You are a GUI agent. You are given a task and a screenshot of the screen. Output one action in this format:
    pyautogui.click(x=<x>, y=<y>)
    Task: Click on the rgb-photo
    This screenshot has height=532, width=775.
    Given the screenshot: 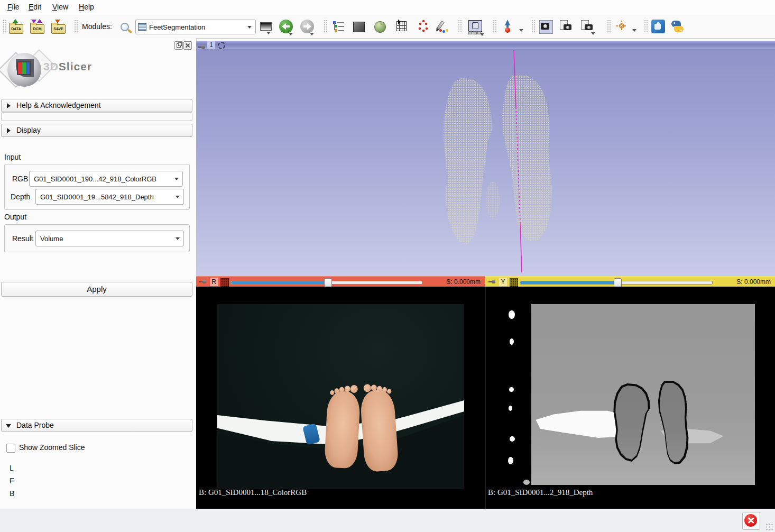 What is the action you would take?
    pyautogui.click(x=340, y=397)
    